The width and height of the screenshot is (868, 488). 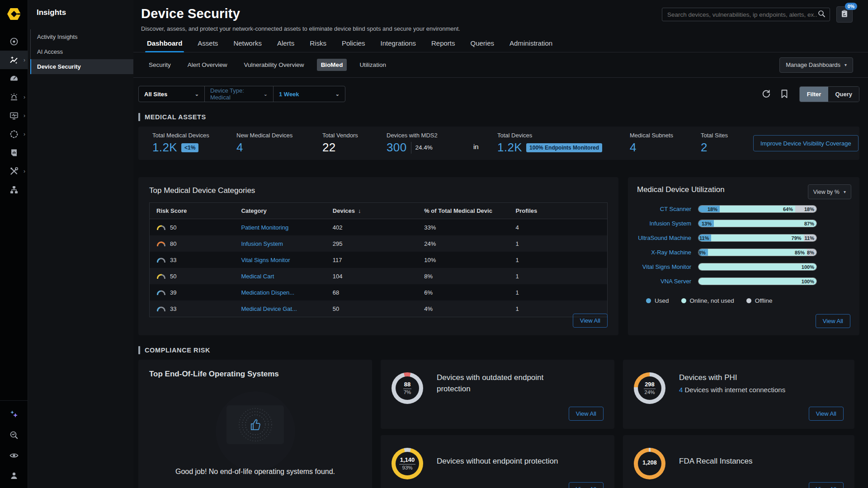 What do you see at coordinates (165, 46) in the screenshot?
I see `tab-dashboard: Dashboard` at bounding box center [165, 46].